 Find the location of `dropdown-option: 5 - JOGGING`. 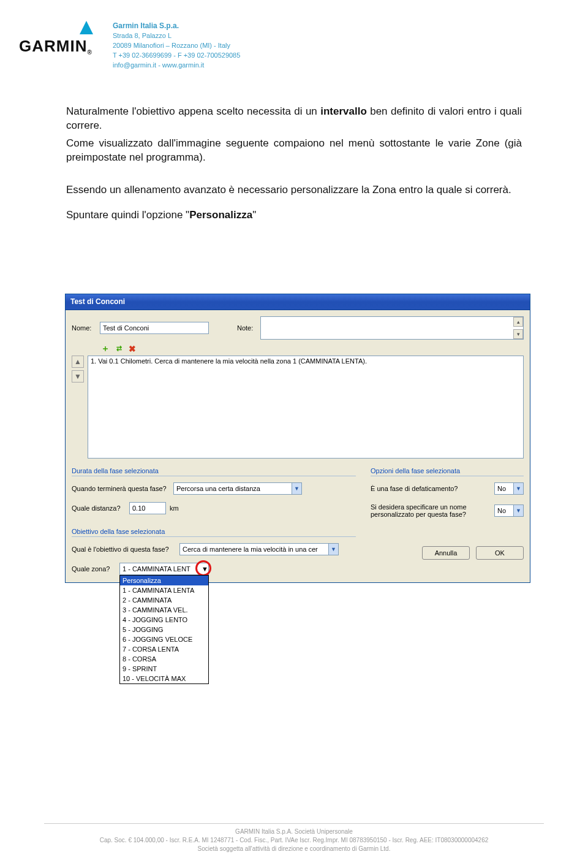

dropdown-option: 5 - JOGGING is located at coordinates (164, 630).